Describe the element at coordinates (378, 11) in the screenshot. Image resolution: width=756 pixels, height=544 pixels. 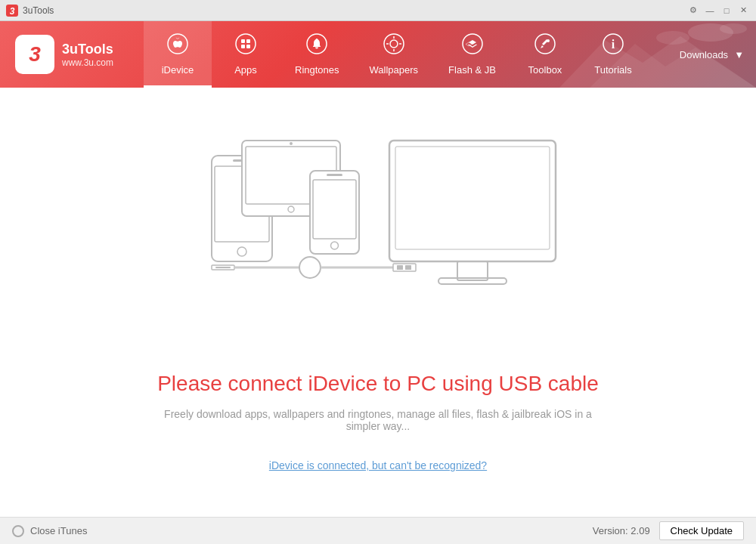
I see `title-bar: 3 3uTools ⚙ — □ ✕` at that location.